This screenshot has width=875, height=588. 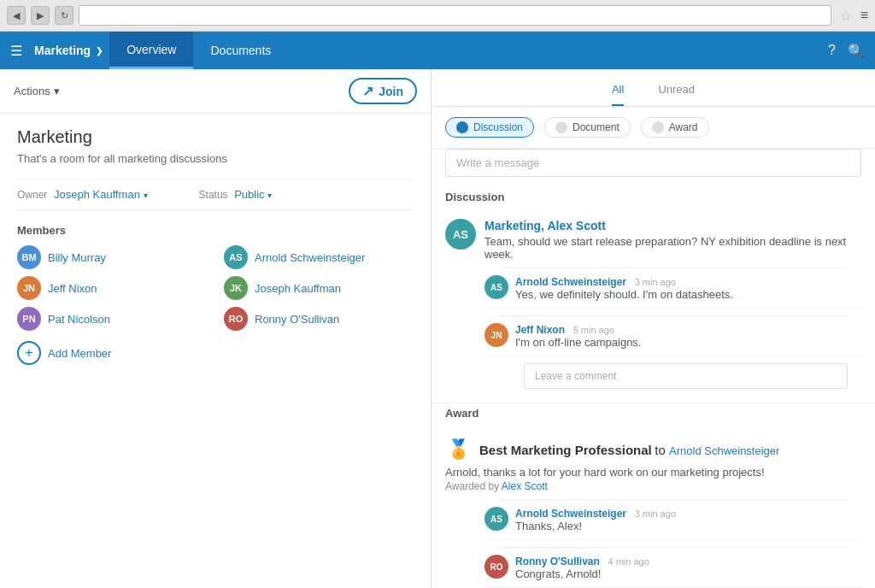 What do you see at coordinates (37, 91) in the screenshot?
I see `actions-button: Actions ▾` at bounding box center [37, 91].